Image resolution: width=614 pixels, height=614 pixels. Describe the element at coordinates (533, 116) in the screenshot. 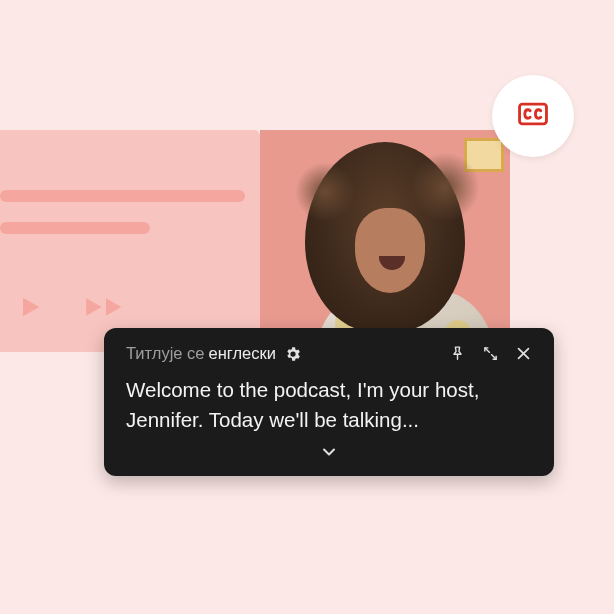

I see `closed-captions-icon` at that location.